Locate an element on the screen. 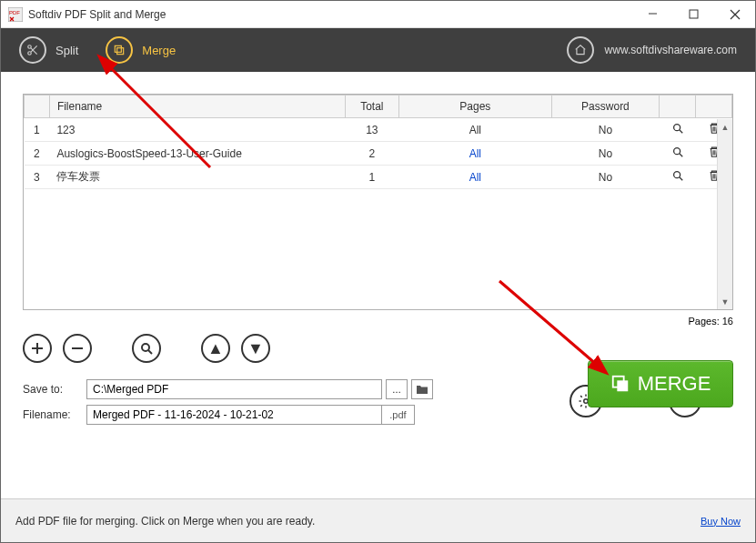  minimize-button is located at coordinates (653, 15).